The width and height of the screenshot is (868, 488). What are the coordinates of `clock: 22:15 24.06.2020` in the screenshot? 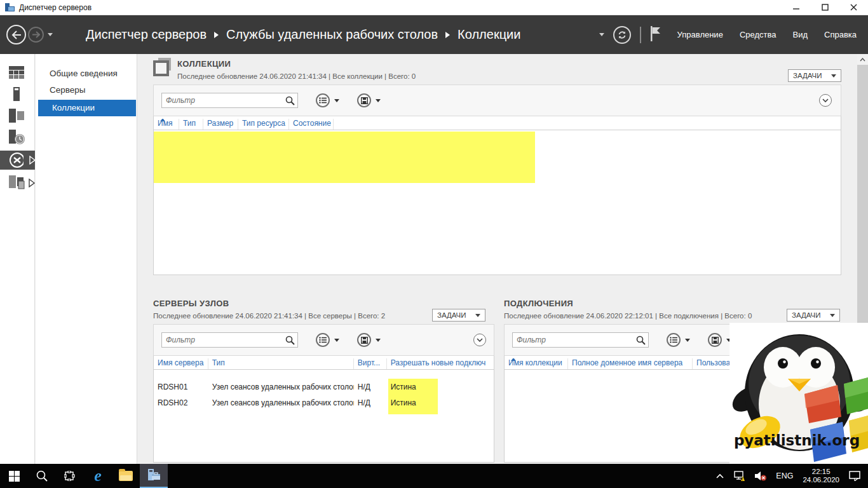 It's located at (821, 476).